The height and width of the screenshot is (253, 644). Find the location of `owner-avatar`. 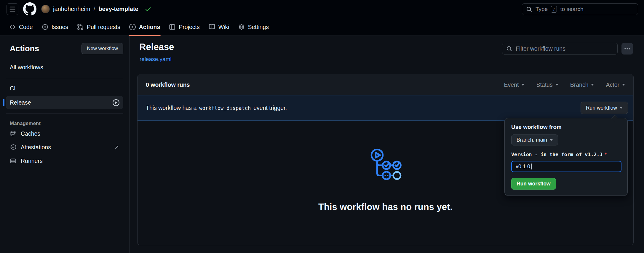

owner-avatar is located at coordinates (46, 9).